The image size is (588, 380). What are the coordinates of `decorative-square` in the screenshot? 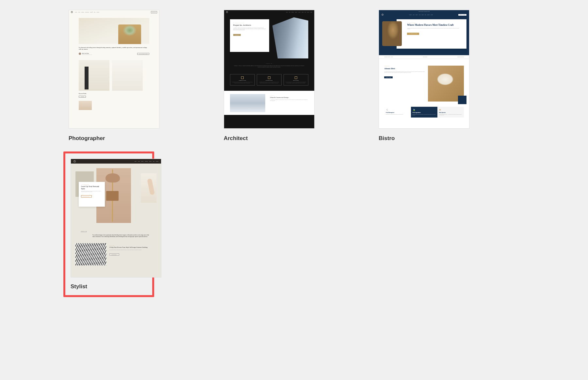 It's located at (462, 100).